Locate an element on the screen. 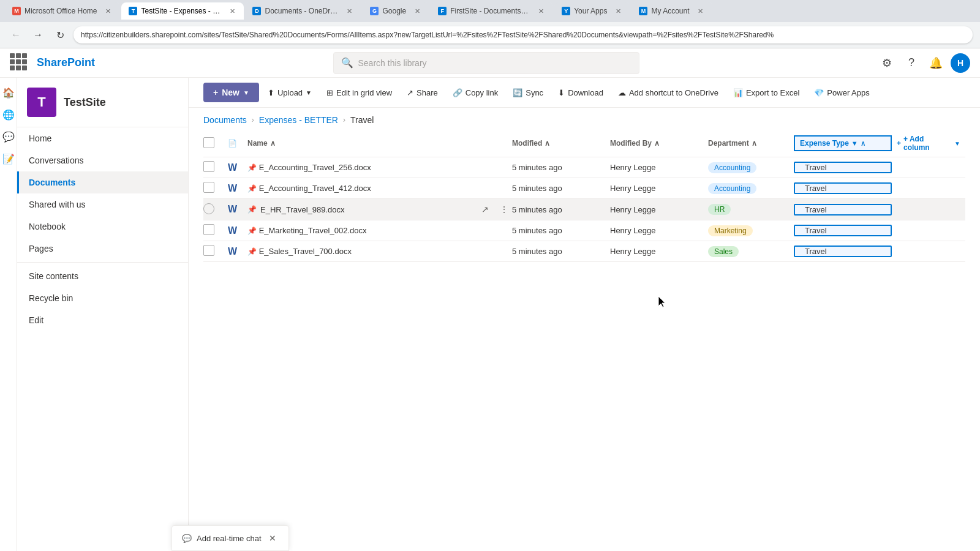  globe-icon: 🌐 is located at coordinates (9, 114).